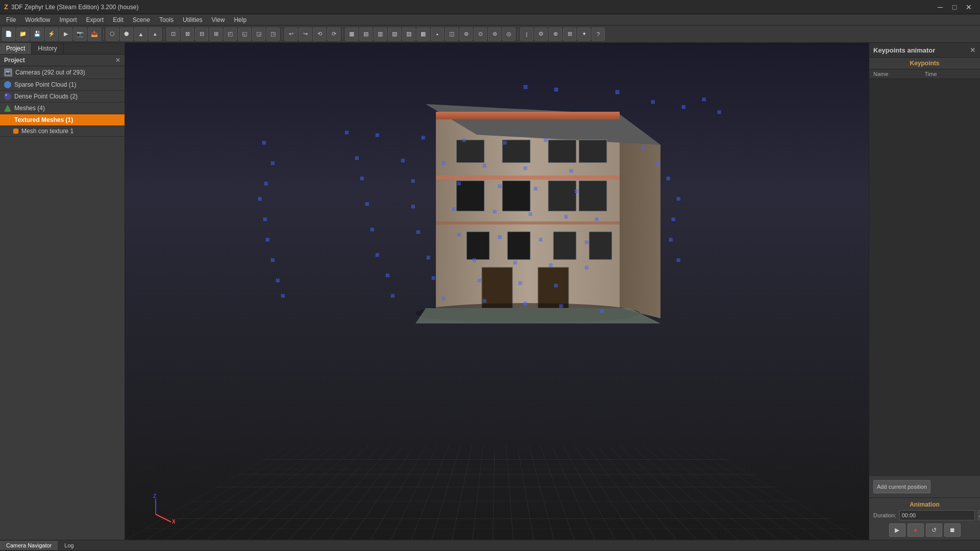 This screenshot has height=551, width=980. What do you see at coordinates (527, 34) in the screenshot?
I see `tool-line: |` at bounding box center [527, 34].